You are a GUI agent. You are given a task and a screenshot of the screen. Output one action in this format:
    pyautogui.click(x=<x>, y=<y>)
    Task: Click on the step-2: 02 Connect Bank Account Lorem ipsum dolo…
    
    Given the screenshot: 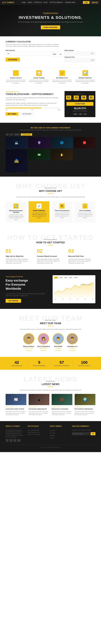 What is the action you would take?
    pyautogui.click(x=50, y=256)
    